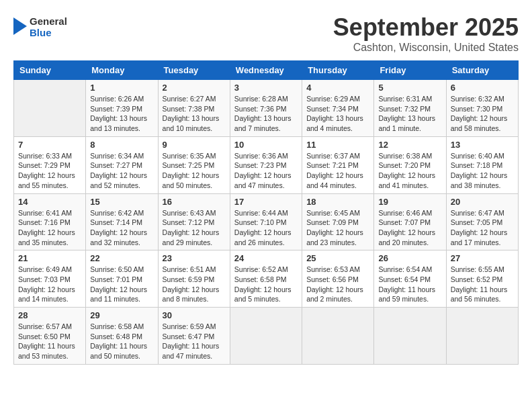 Image resolution: width=532 pixels, height=411 pixels. What do you see at coordinates (266, 201) in the screenshot?
I see `day-number: 17` at bounding box center [266, 201].